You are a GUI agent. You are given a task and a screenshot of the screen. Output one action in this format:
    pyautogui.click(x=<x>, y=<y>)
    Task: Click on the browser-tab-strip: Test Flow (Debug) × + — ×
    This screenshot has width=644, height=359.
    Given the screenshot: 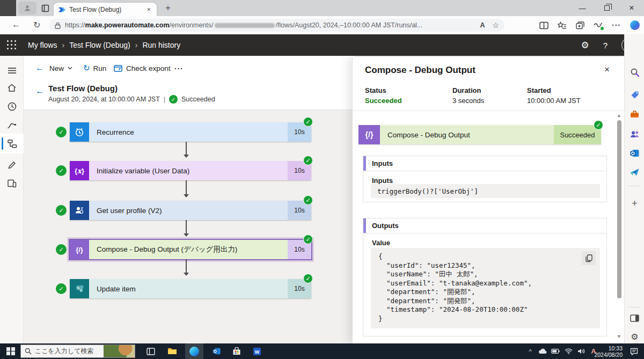 What is the action you would take?
    pyautogui.click(x=322, y=8)
    